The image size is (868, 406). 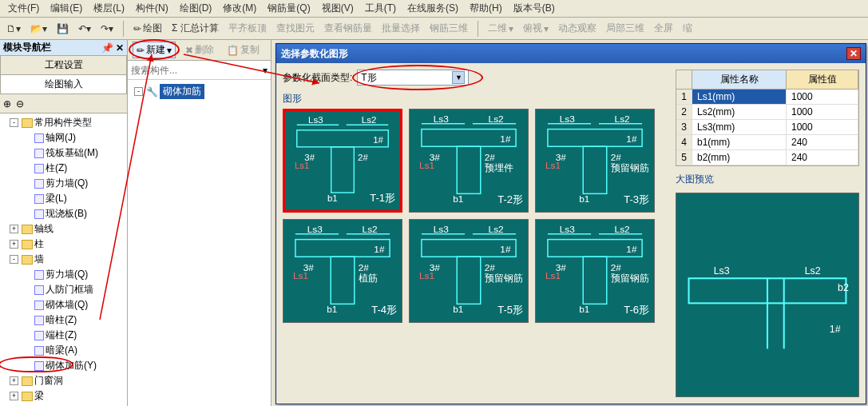 I want to click on tree-node: + 梁, so click(x=64, y=396).